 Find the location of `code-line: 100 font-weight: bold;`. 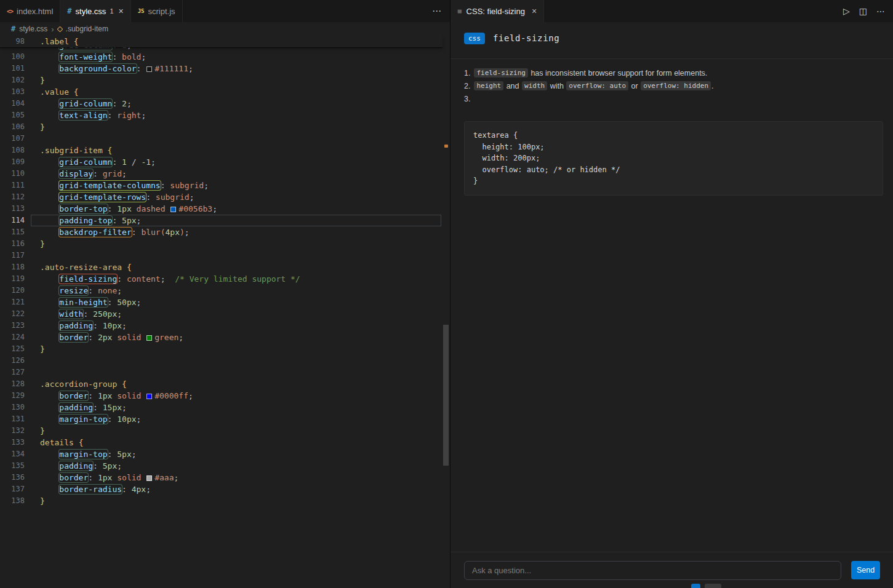

code-line: 100 font-weight: bold; is located at coordinates (222, 57).